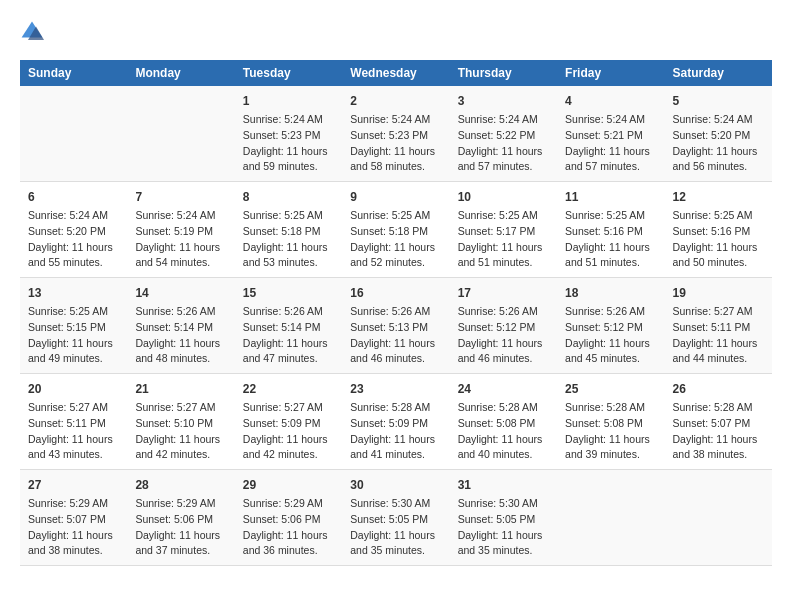 This screenshot has height=612, width=792. I want to click on column-header-monday: Monday, so click(180, 73).